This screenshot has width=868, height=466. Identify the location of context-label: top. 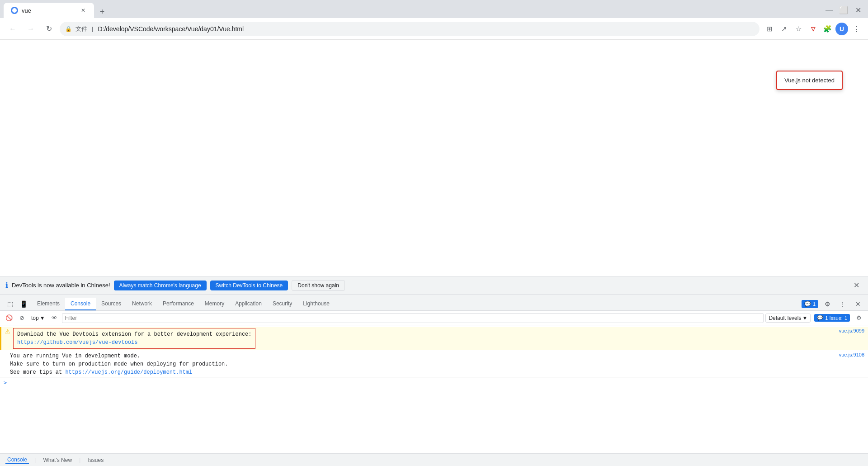
(35, 318).